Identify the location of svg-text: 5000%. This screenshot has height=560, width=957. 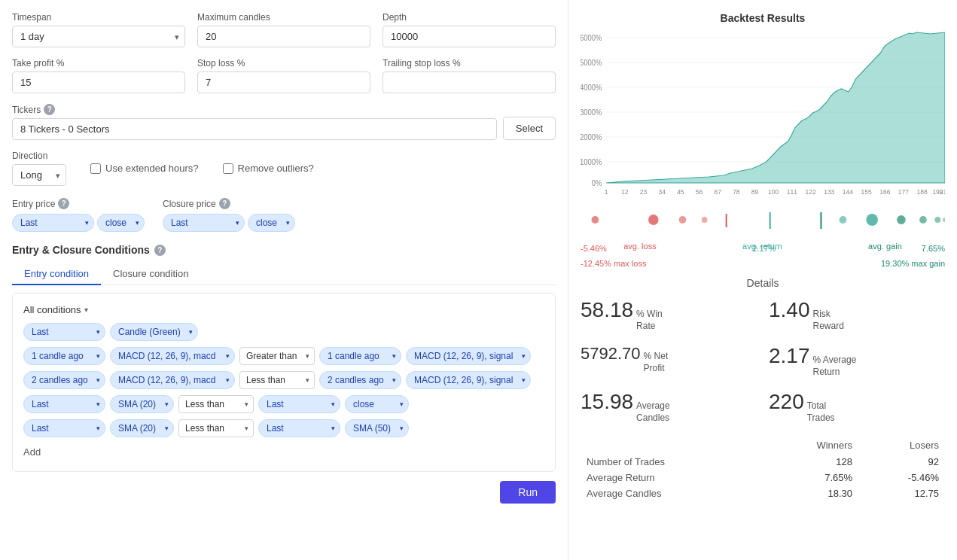
(592, 63).